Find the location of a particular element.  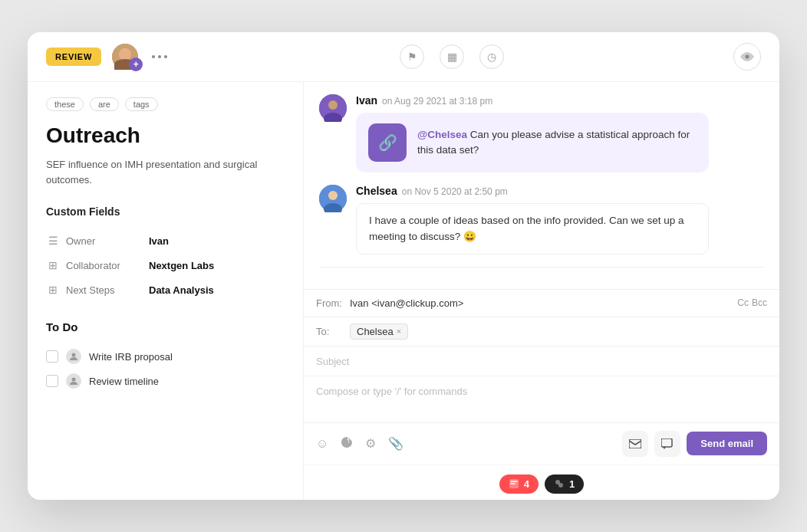

cc-button: Cc is located at coordinates (743, 303).